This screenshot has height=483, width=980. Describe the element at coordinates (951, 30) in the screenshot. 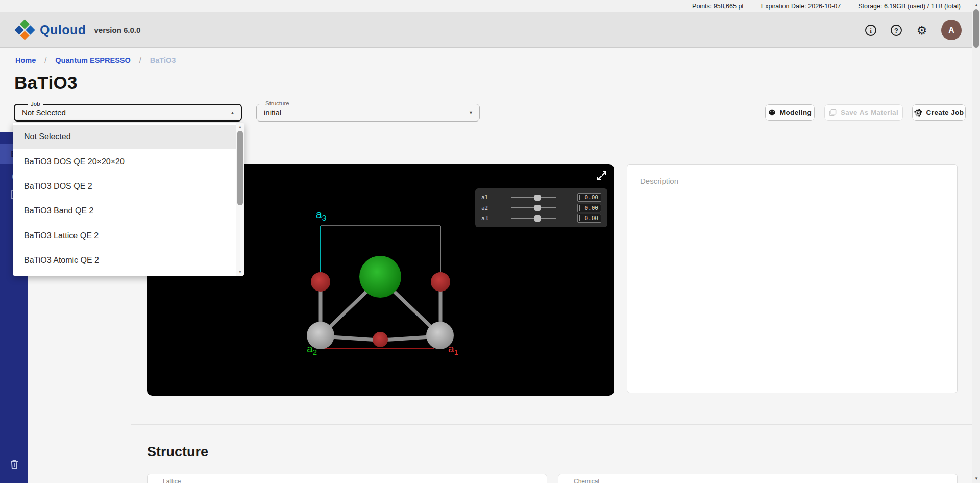

I see `user-avatar: A` at that location.